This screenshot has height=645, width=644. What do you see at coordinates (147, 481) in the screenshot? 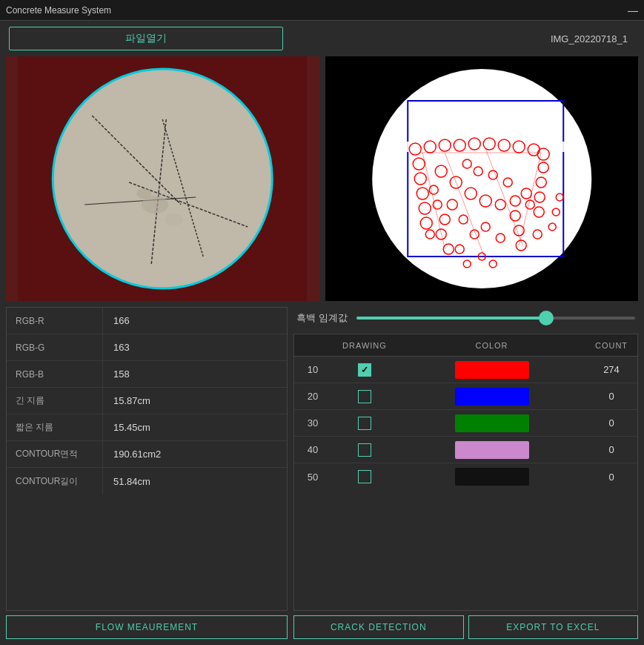
I see `measurement-row: CONTOUR길이 51.84cm` at bounding box center [147, 481].